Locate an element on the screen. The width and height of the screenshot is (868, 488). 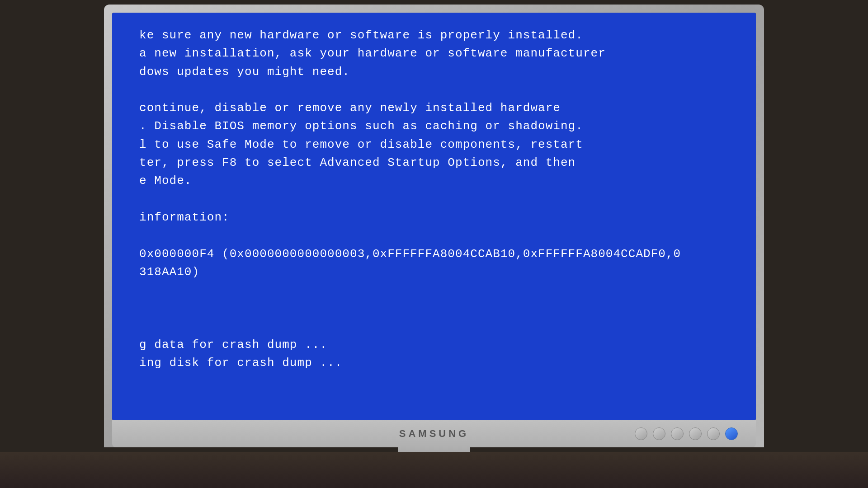
desk-surface is located at coordinates (434, 470).